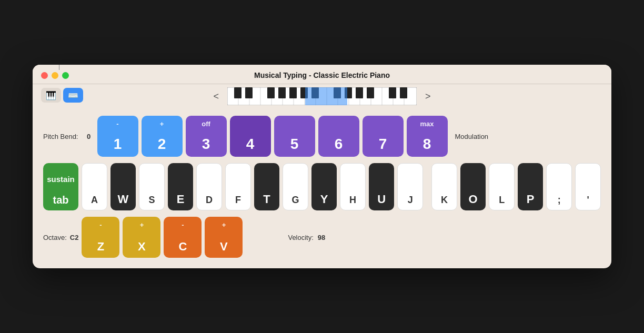 This screenshot has width=644, height=333. What do you see at coordinates (216, 97) in the screenshot?
I see `nav-prev-button: <` at bounding box center [216, 97].